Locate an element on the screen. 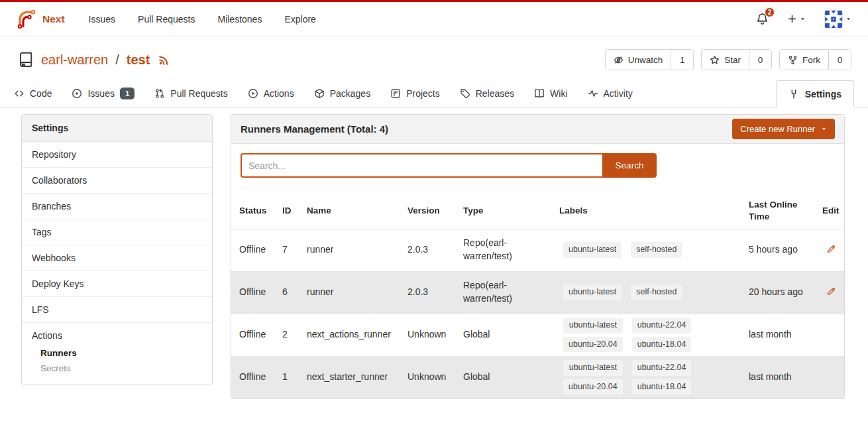 The image size is (868, 427). tab-projects: Projects is located at coordinates (415, 93).